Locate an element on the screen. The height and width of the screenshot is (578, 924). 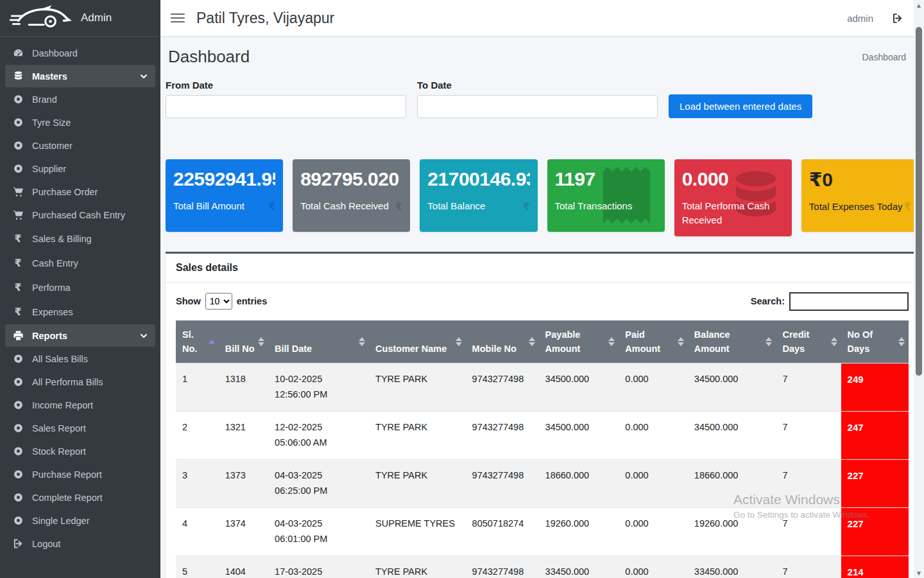
sidebar-item-supplier: Supplier is located at coordinates (80, 168).